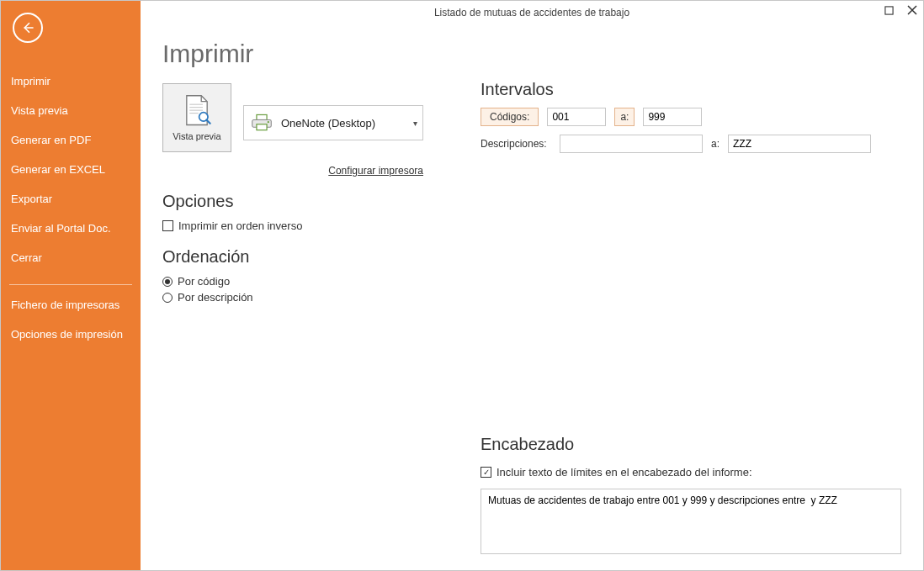 The height and width of the screenshot is (571, 924). Describe the element at coordinates (912, 10) in the screenshot. I see `close-button` at that location.